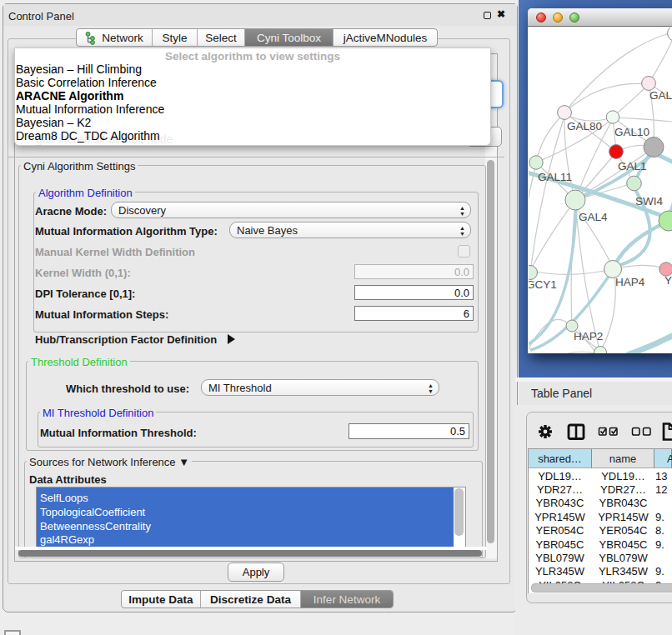 Image resolution: width=672 pixels, height=635 pixels. Describe the element at coordinates (632, 132) in the screenshot. I see `svg-text: GAL10` at that location.